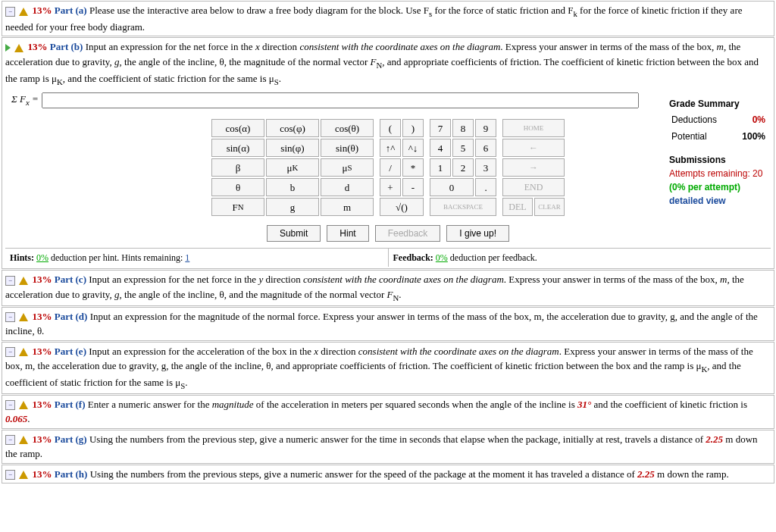  What do you see at coordinates (518, 207) in the screenshot?
I see `nav-key-del: DEL` at bounding box center [518, 207].